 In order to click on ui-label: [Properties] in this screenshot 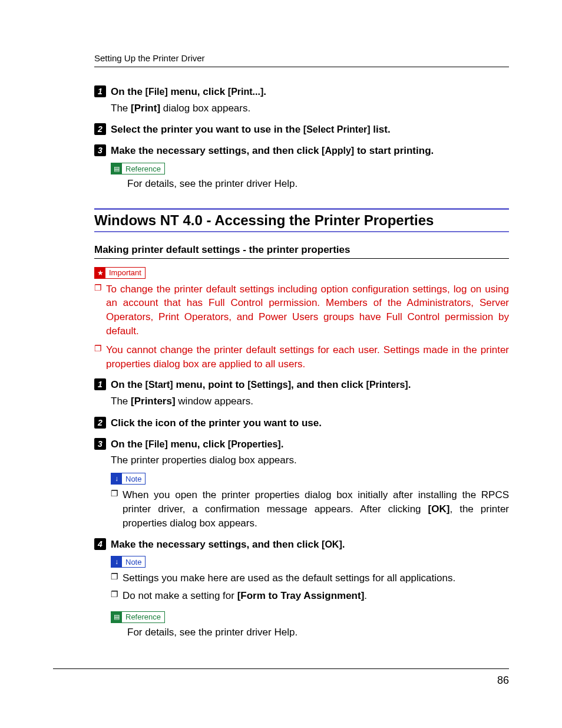, I will do `click(254, 444)`.